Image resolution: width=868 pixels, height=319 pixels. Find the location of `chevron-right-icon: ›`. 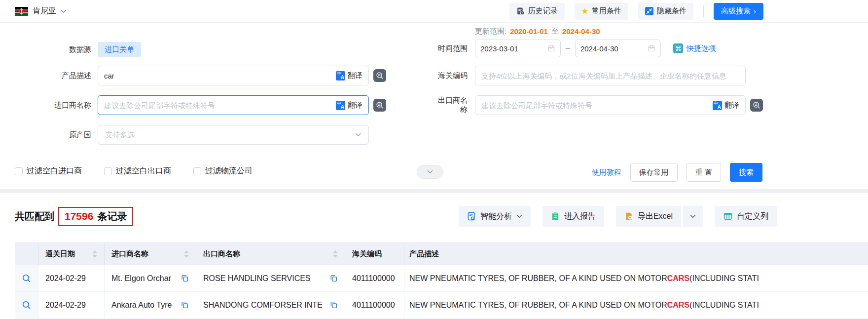

chevron-right-icon: › is located at coordinates (755, 11).